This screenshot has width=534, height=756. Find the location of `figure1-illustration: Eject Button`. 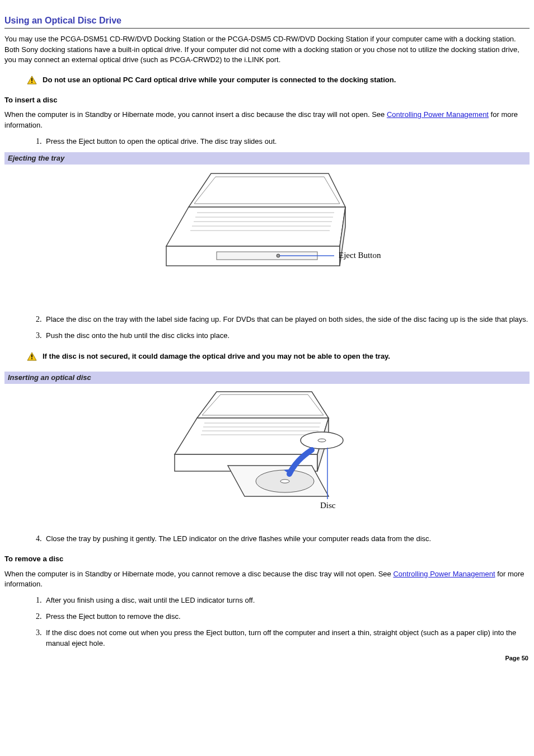

figure1-illustration: Eject Button is located at coordinates (267, 232).